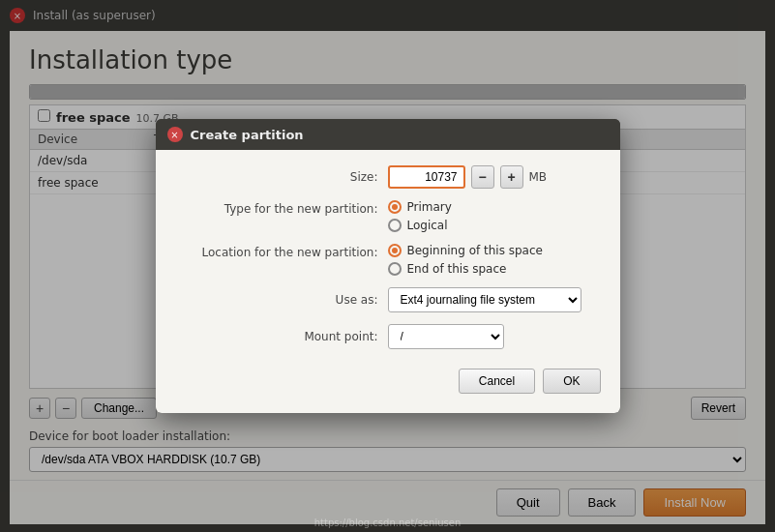 This screenshot has height=532, width=775. I want to click on dialog-close-button: ×, so click(175, 134).